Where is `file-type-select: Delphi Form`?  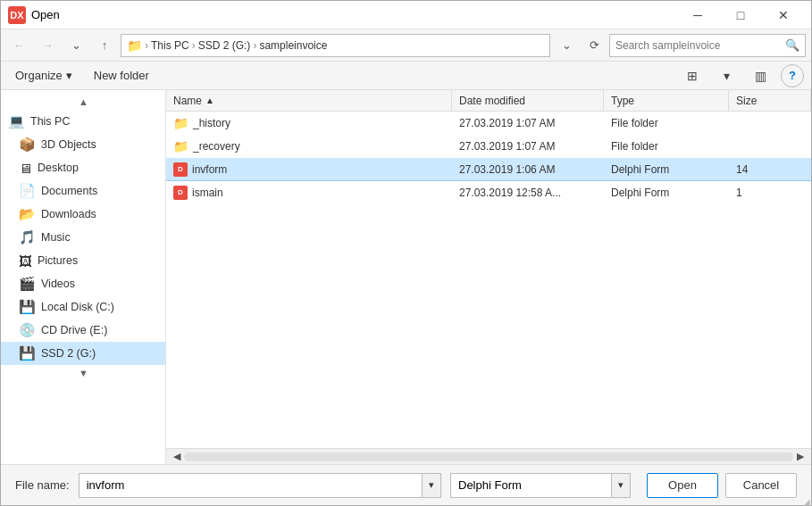 file-type-select: Delphi Form is located at coordinates (531, 485).